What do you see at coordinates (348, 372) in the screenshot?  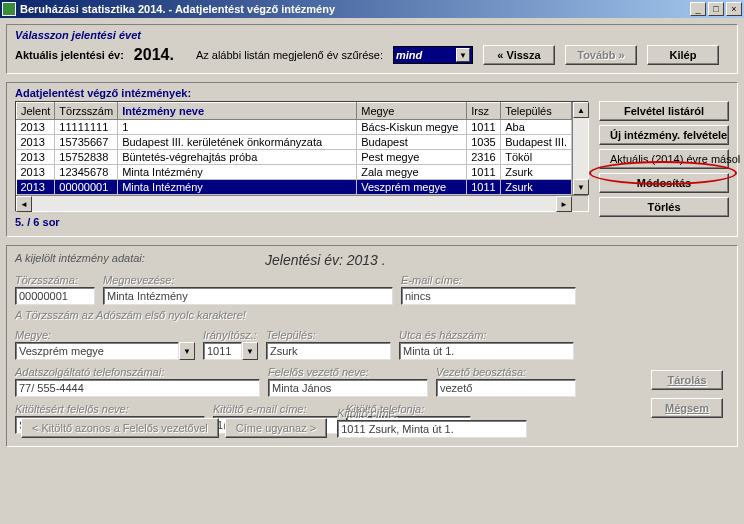 I see `fvez-label: Felelős vezető neve:` at bounding box center [348, 372].